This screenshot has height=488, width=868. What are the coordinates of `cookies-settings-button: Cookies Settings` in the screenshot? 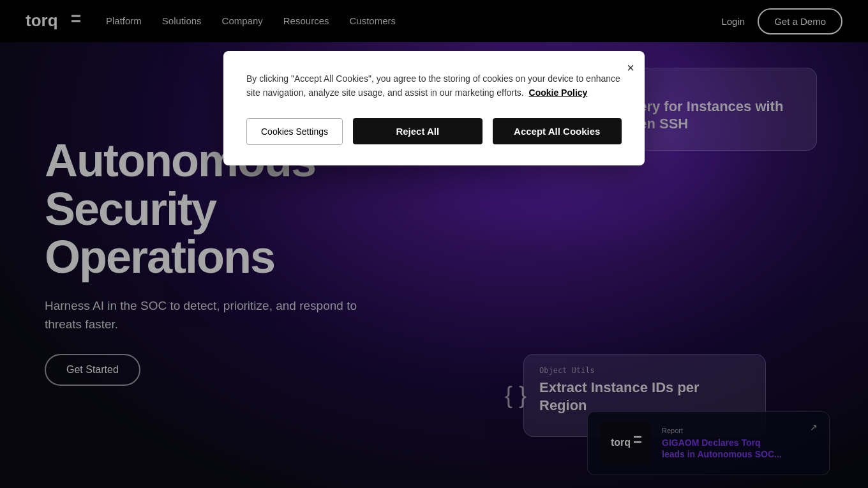 It's located at (295, 132).